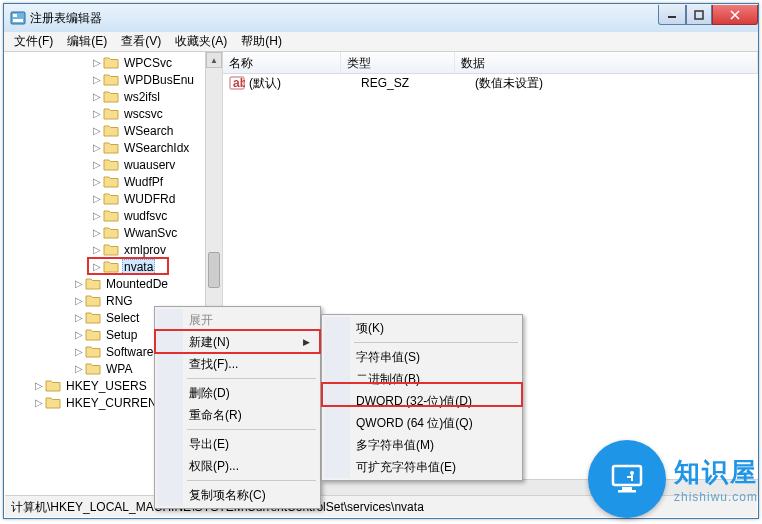 The image size is (762, 524). Describe the element at coordinates (137, 284) in the screenshot. I see `tree-node-label: MountedDe` at that location.